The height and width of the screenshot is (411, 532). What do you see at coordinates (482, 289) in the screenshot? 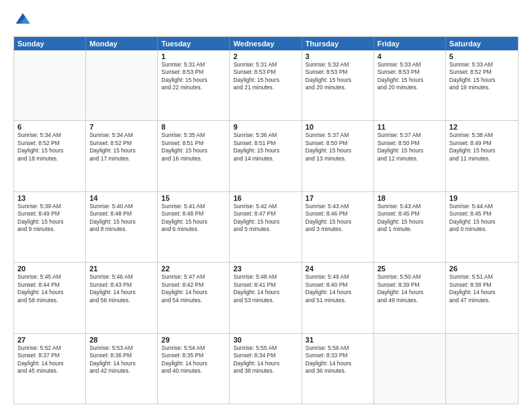
I see `cell-info-text: Sunrise: 5:51 AM Sunset: 8:38 PM Dayligh…` at bounding box center [482, 289].